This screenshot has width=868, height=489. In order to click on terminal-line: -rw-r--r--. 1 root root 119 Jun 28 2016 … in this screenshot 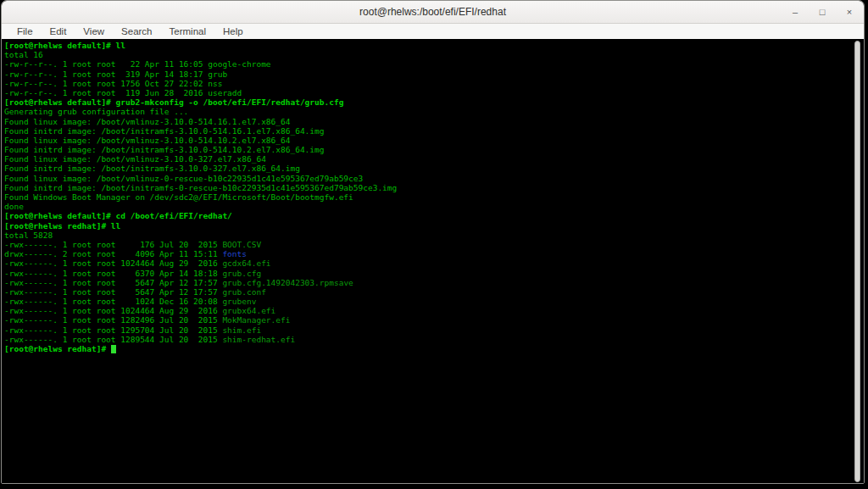, I will do `click(428, 93)`.